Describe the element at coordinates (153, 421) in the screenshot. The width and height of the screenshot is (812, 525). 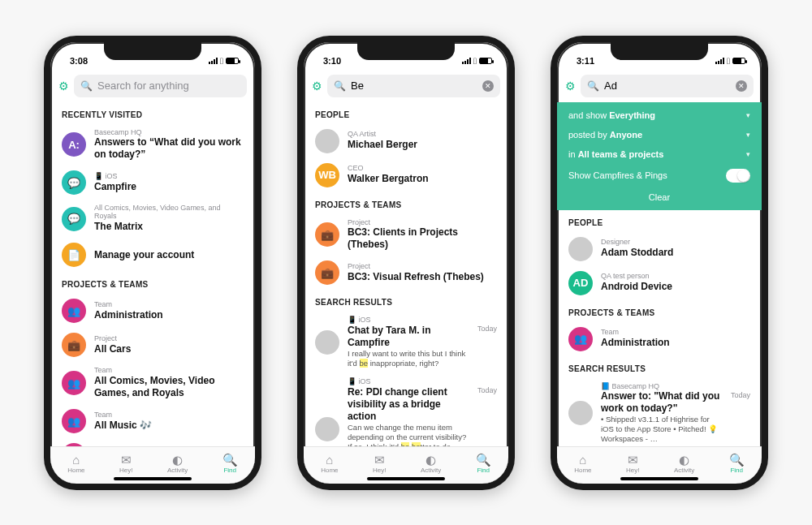
I see `list-item: 👥 Team All Music 🎶` at that location.